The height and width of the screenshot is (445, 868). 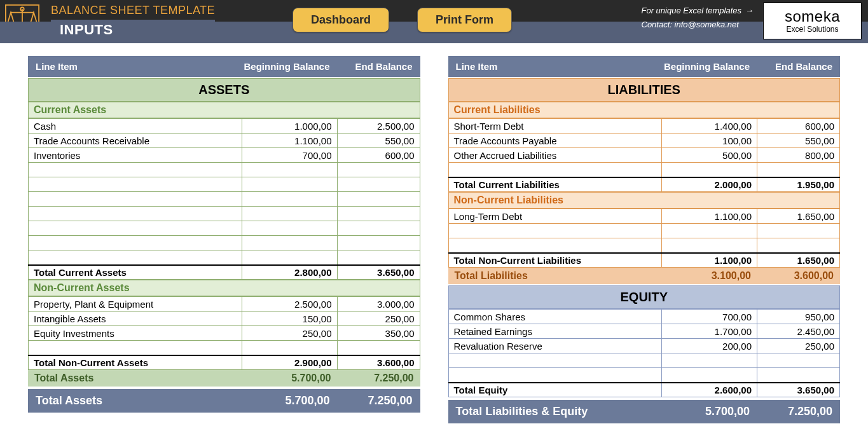 I want to click on footer-total-liab-equity: Total Liabilities & Equity 5.700,00 7.25…, so click(x=645, y=412).